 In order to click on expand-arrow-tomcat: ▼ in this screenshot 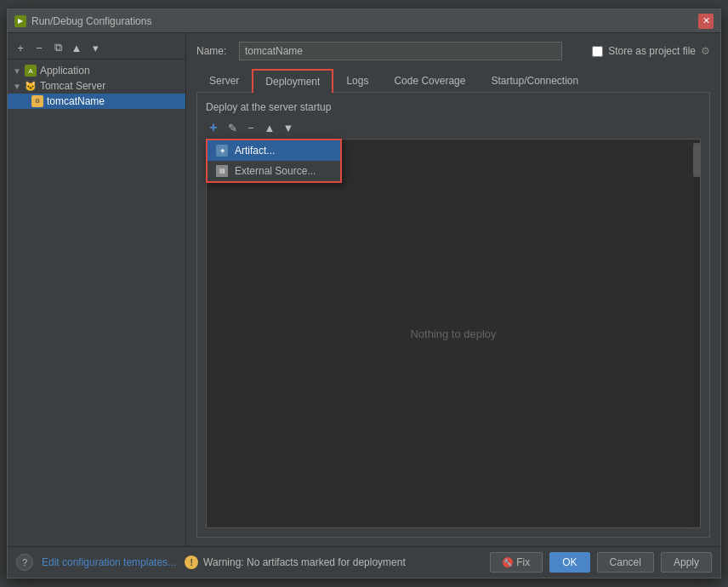, I will do `click(17, 87)`.